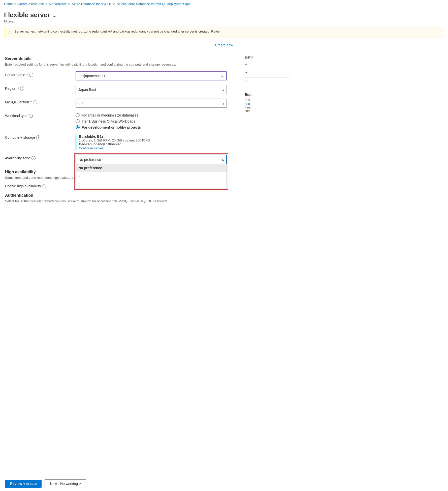  Describe the element at coordinates (267, 82) in the screenshot. I see `sidebar-chevron-3: ⌃` at that location.